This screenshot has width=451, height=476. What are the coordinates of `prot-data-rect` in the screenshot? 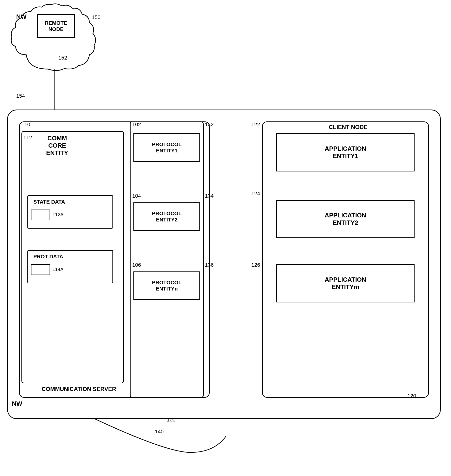 It's located at (40, 270).